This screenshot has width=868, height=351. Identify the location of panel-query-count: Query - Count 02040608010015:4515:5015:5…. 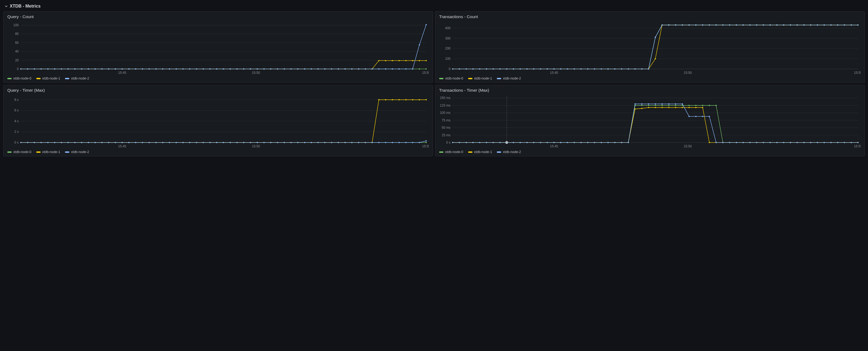
(218, 47).